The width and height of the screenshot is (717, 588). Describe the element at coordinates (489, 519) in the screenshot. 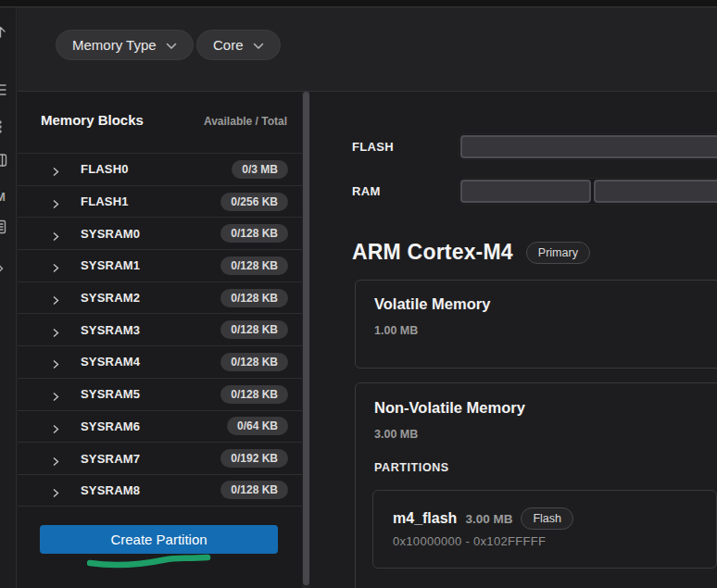

I see `partition-size: 3.00 MB` at that location.